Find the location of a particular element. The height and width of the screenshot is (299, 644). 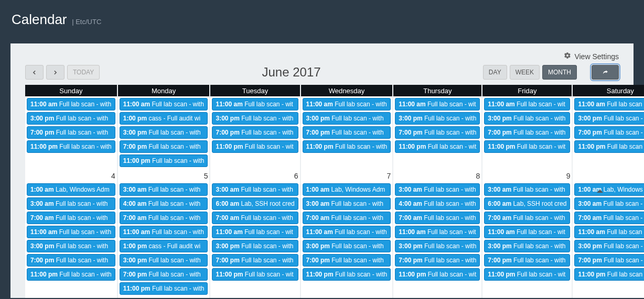

share-button is located at coordinates (605, 72).